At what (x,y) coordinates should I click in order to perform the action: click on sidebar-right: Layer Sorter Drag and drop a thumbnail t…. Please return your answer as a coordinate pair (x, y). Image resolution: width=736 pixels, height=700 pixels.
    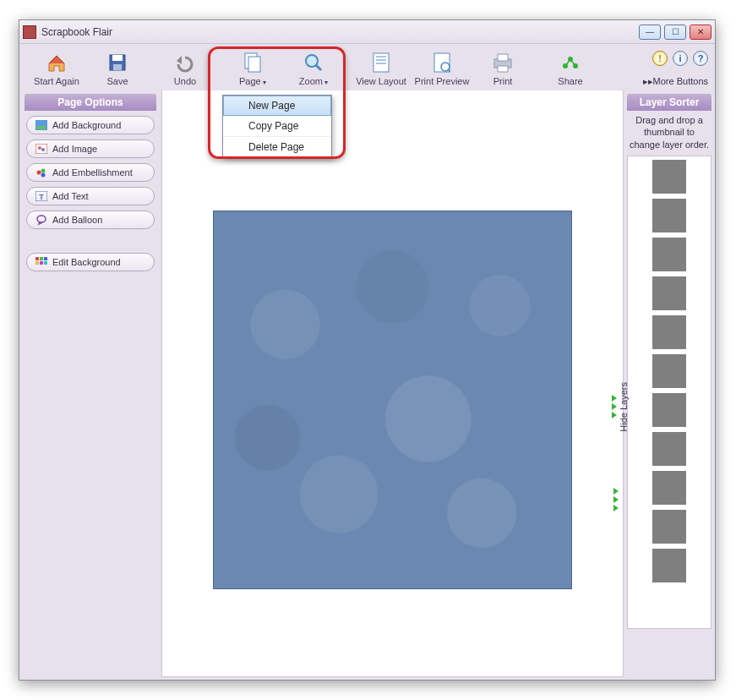
    Looking at the image, I should click on (669, 384).